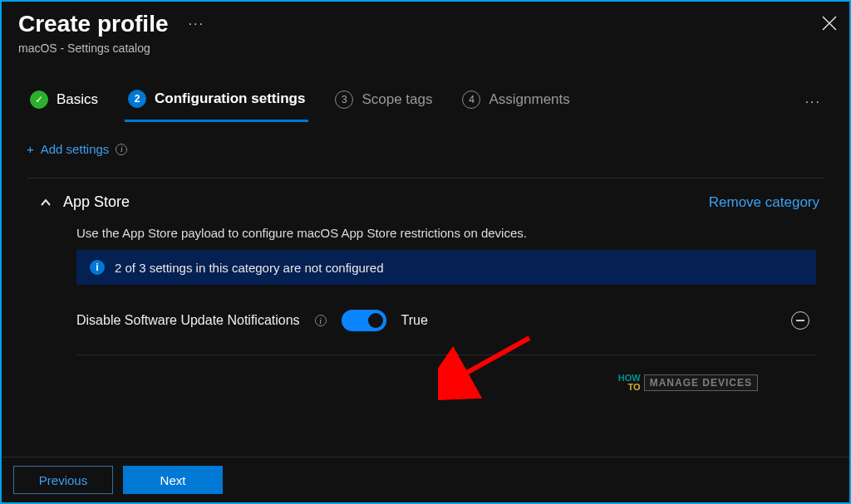 The image size is (851, 504). I want to click on minus-icon, so click(800, 321).